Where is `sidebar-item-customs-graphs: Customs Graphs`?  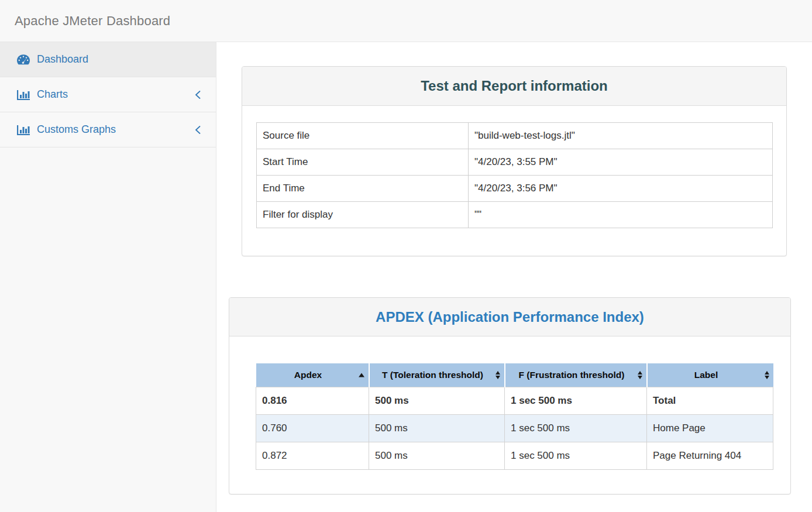 sidebar-item-customs-graphs: Customs Graphs is located at coordinates (108, 130).